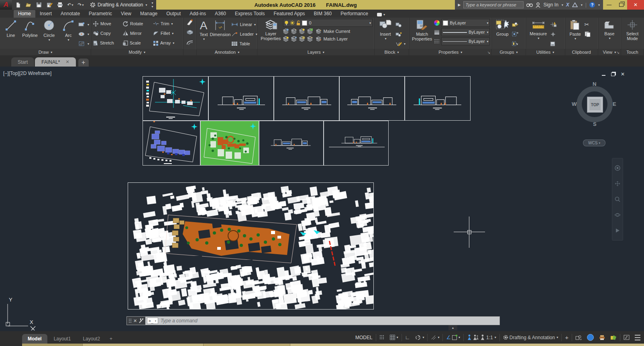  What do you see at coordinates (292, 23) in the screenshot?
I see `layer-thaw-sun-icon` at bounding box center [292, 23].